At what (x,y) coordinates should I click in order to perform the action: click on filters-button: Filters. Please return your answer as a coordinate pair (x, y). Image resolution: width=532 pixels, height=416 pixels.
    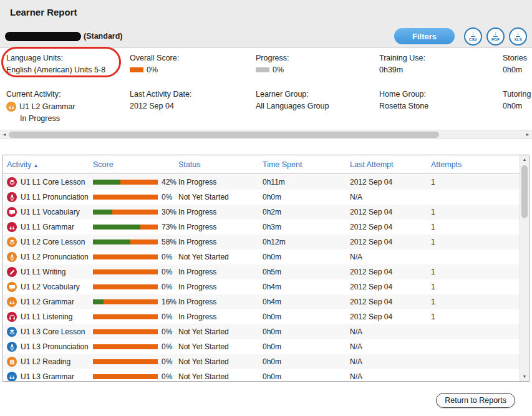
    Looking at the image, I should click on (424, 36).